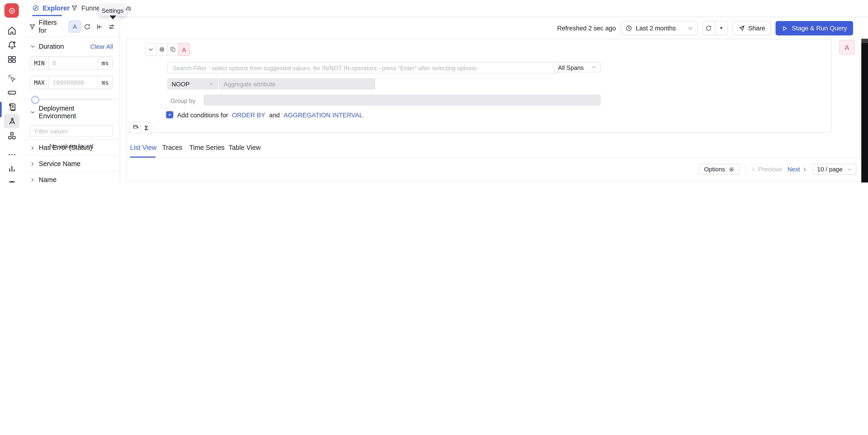  I want to click on table-header-row: TimestampserviceNamenamedurationNanohttp…, so click(494, 181).